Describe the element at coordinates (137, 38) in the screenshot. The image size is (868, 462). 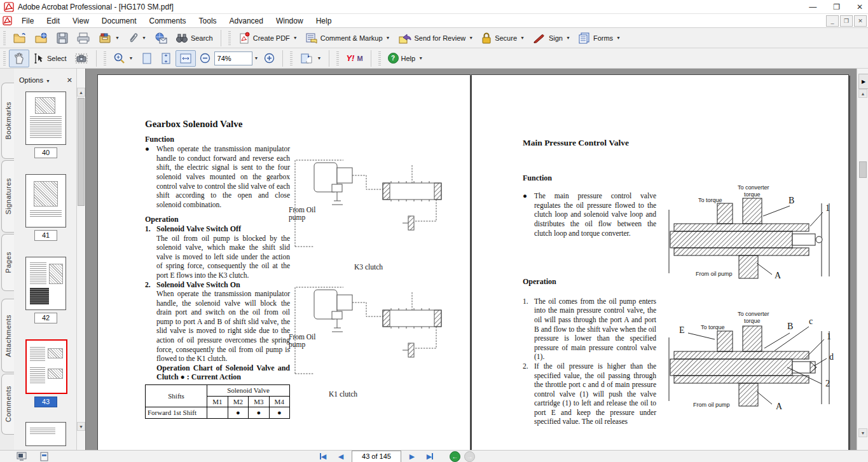
I see `attach-button: ▼` at that location.